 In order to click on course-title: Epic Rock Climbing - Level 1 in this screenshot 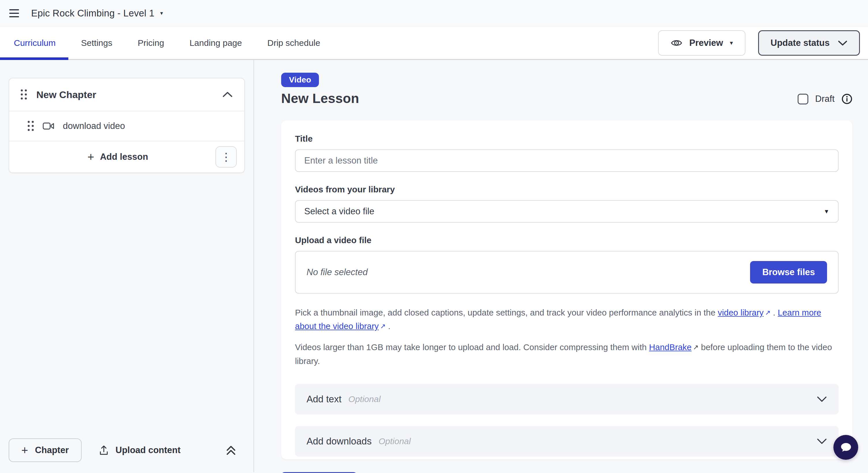, I will do `click(93, 13)`.